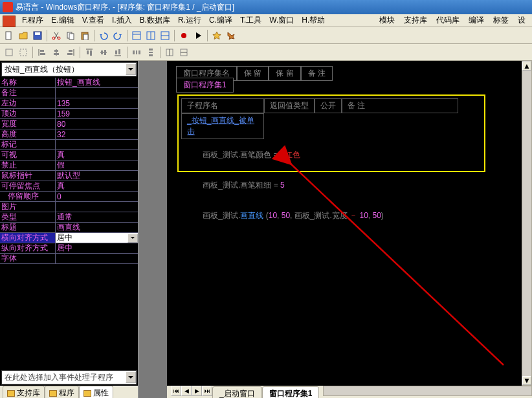 The height and width of the screenshot is (398, 532). I want to click on prop-value: 画直线, so click(97, 228).